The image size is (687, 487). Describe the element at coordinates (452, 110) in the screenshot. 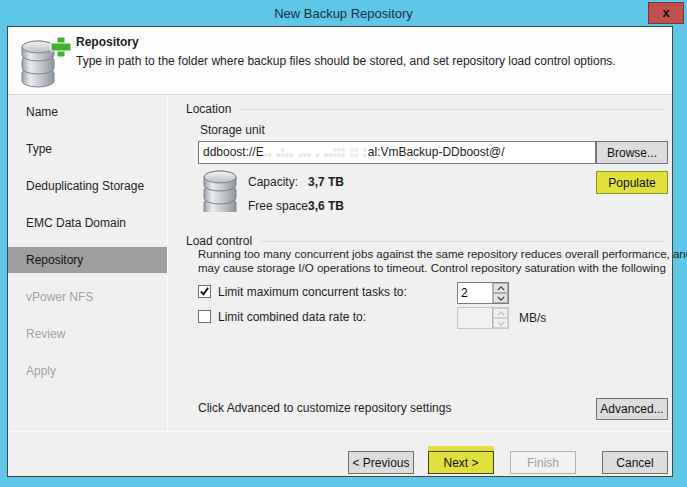

I see `location-group-line` at that location.